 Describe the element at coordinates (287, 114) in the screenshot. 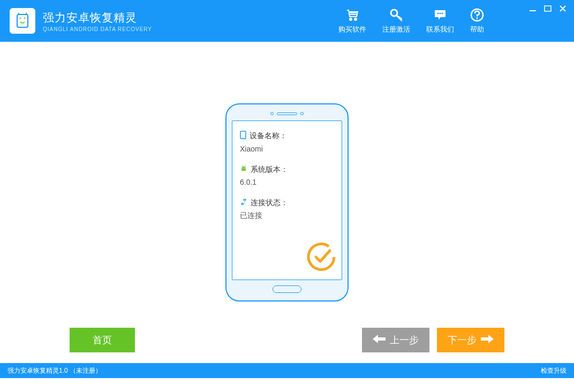

I see `phone-speaker` at that location.